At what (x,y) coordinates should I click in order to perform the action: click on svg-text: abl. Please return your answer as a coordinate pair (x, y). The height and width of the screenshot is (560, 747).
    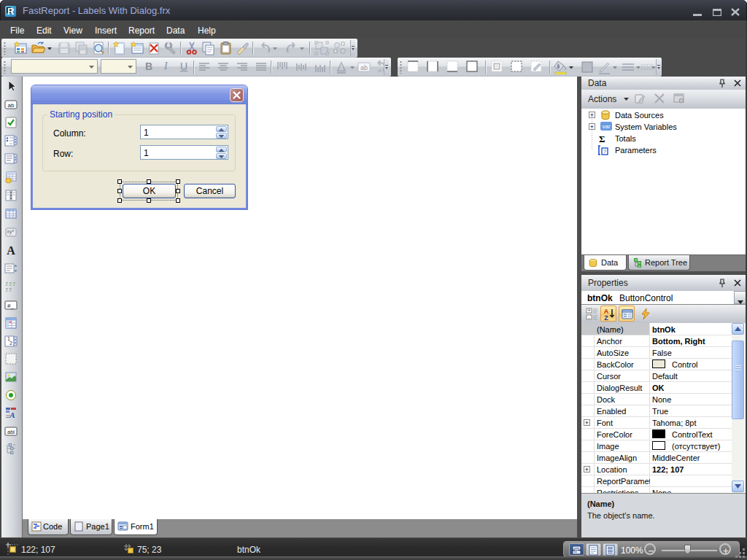
    Looking at the image, I should click on (11, 432).